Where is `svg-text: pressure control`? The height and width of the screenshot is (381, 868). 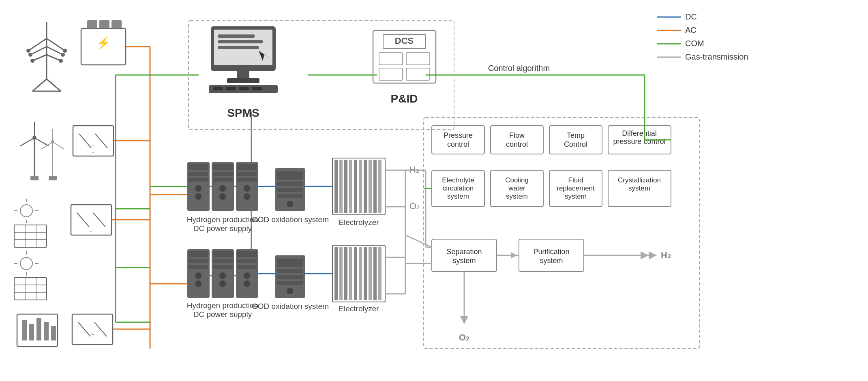 svg-text: pressure control is located at coordinates (639, 141).